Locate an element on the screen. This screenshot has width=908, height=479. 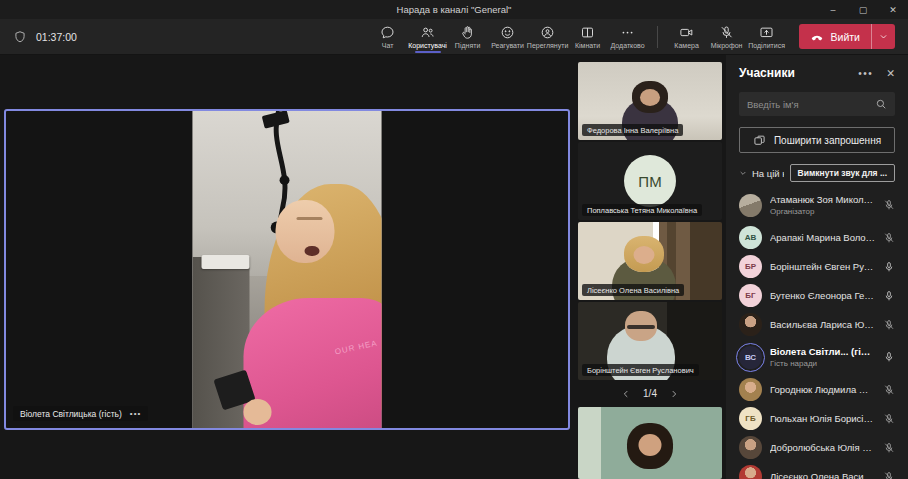
participant-role: Гість наради is located at coordinates (822, 364).